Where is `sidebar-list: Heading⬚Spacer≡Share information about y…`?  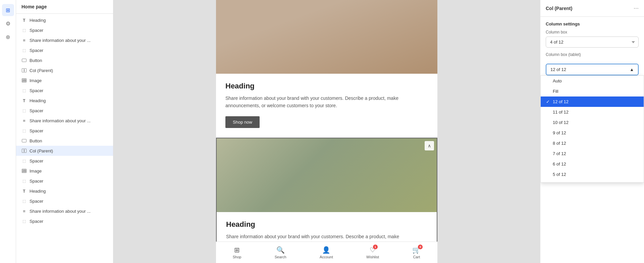
sidebar-list: Heading⬚Spacer≡Share information about y… is located at coordinates (64, 138).